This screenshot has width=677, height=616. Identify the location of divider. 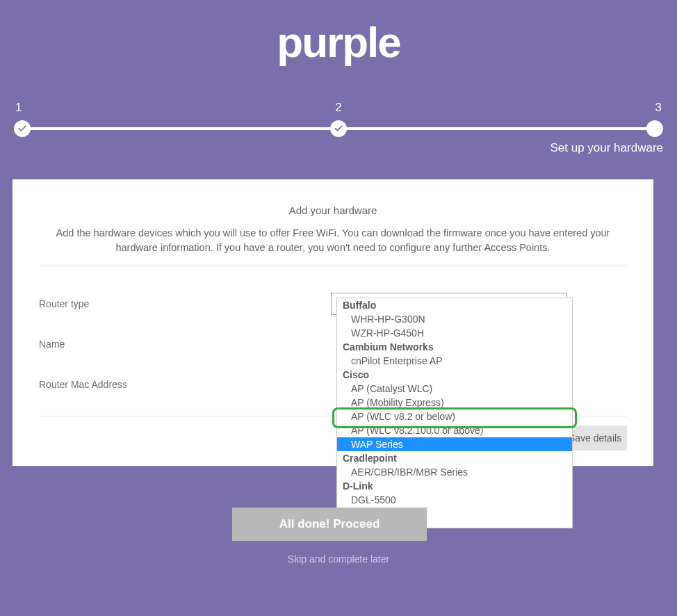
(333, 266).